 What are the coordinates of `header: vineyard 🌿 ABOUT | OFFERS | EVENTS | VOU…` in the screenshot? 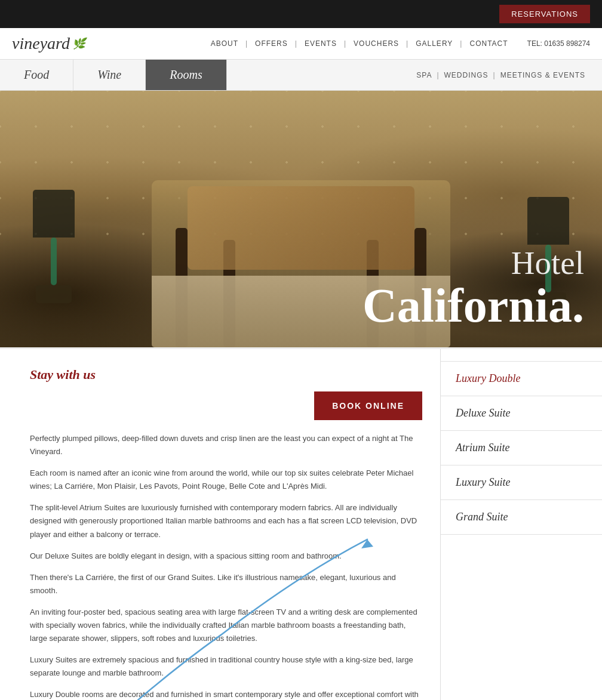 It's located at (301, 44).